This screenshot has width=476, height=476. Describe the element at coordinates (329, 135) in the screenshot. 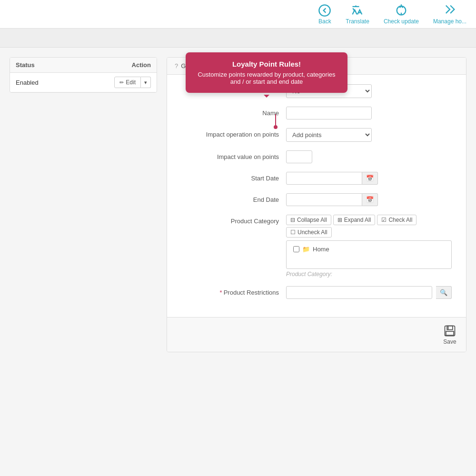

I see `impact-op-select: Add points Subtract points Set points` at that location.